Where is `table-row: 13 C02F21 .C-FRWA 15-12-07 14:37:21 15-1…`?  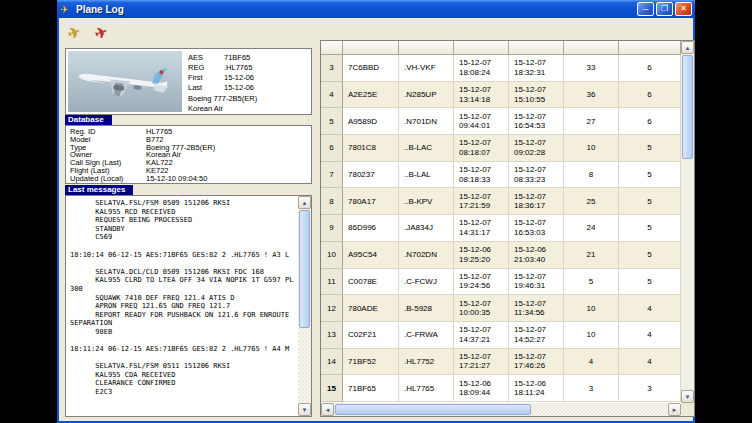
table-row: 13 C02F21 .C-FRWA 15-12-07 14:37:21 15-1… is located at coordinates (501, 336).